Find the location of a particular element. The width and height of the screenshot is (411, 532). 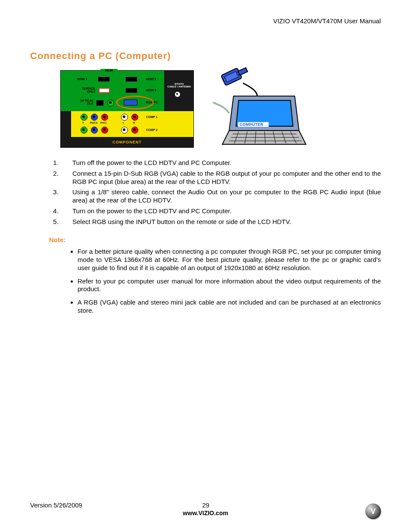

note-item: Refer to your pc computer user manual fo… is located at coordinates (229, 286).